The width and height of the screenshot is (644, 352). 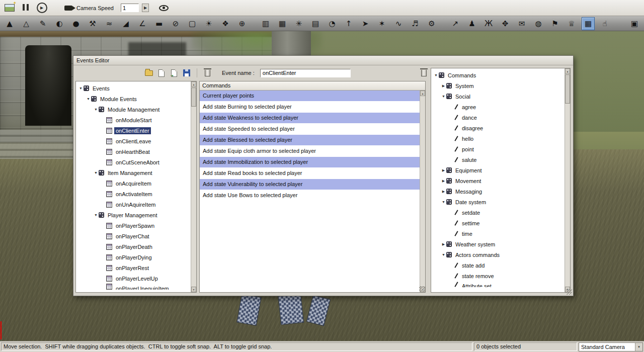 I want to click on tree-item-onhearthbeat: onHearthBeat, so click(x=133, y=152).